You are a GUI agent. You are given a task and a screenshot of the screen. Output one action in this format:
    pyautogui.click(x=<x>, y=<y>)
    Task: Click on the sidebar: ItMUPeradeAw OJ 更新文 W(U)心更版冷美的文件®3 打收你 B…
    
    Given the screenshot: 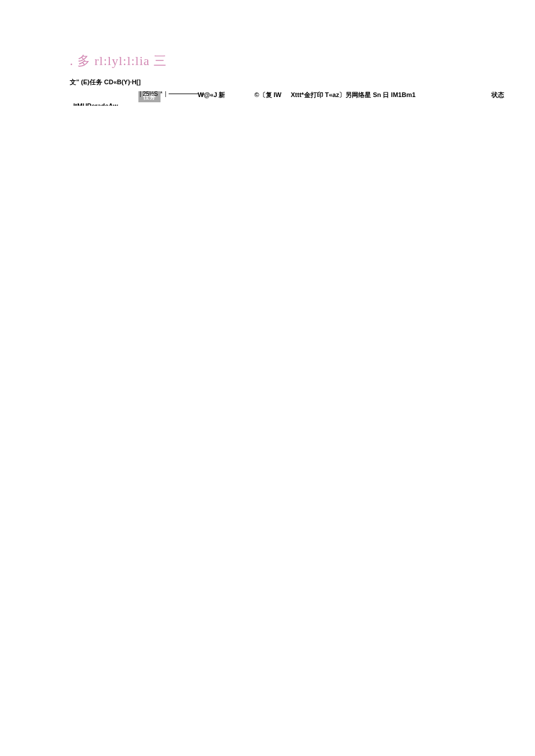 What is the action you would take?
    pyautogui.click(x=111, y=104)
    